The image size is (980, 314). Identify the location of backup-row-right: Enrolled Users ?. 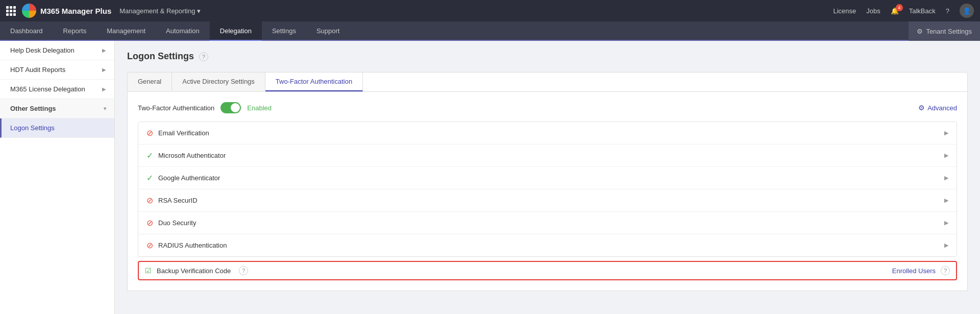
(921, 271).